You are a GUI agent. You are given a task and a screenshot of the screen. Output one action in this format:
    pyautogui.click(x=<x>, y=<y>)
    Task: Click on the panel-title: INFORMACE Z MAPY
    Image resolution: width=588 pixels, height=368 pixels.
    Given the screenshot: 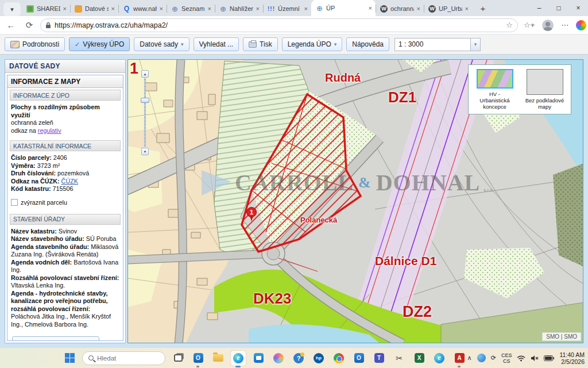 What is the action you would take?
    pyautogui.click(x=65, y=82)
    